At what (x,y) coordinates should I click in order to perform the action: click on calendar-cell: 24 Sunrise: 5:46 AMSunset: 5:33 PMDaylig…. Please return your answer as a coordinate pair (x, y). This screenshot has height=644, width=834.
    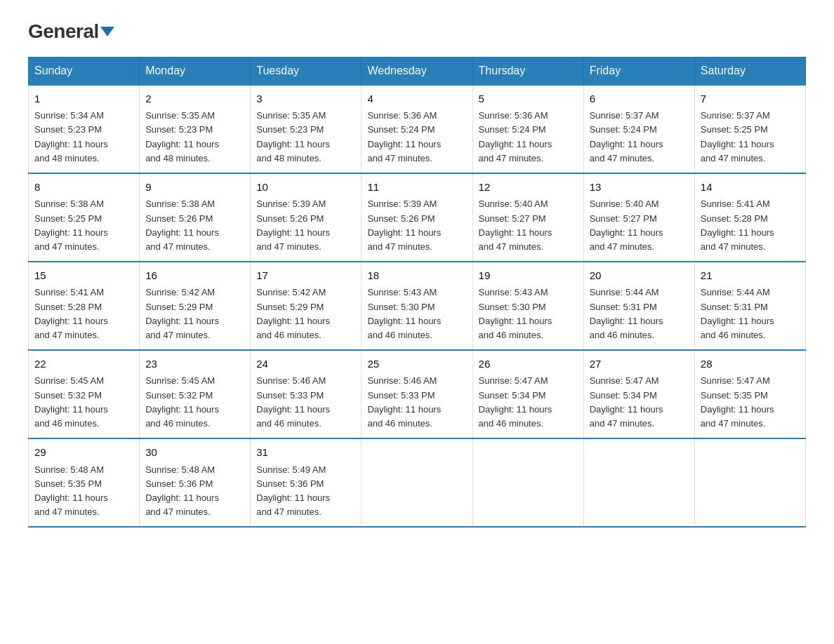
    Looking at the image, I should click on (306, 394).